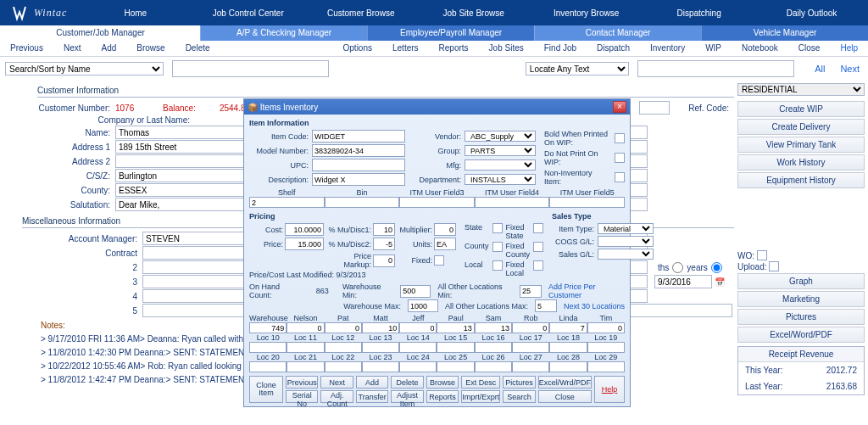 Image resolution: width=868 pixels, height=425 pixels. What do you see at coordinates (363, 202) in the screenshot?
I see `bin-input` at bounding box center [363, 202].